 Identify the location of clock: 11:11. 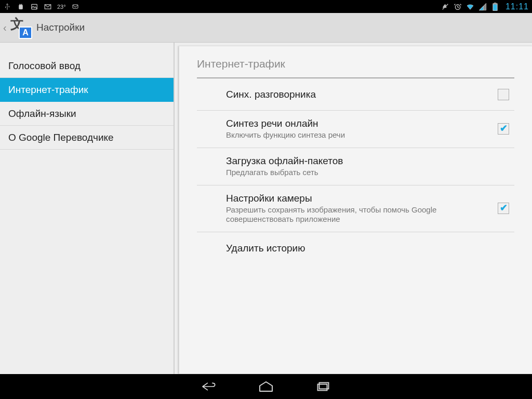
(517, 7).